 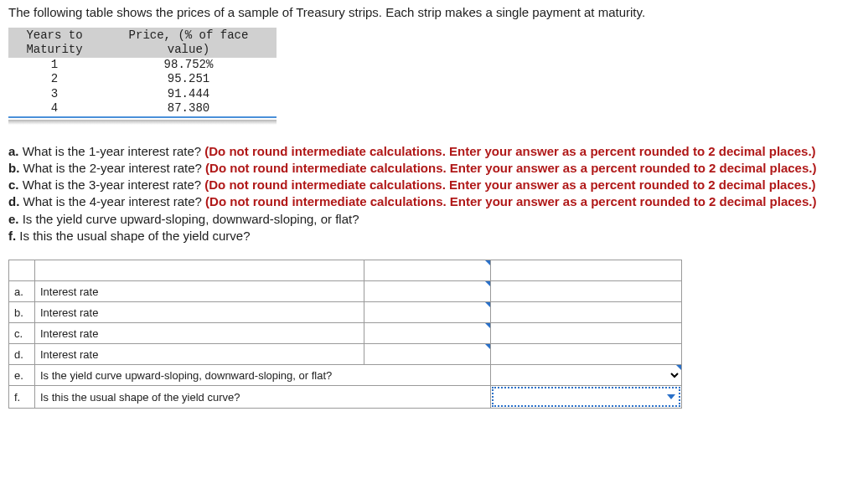 What do you see at coordinates (189, 65) in the screenshot?
I see `cell-price: 98.752%` at bounding box center [189, 65].